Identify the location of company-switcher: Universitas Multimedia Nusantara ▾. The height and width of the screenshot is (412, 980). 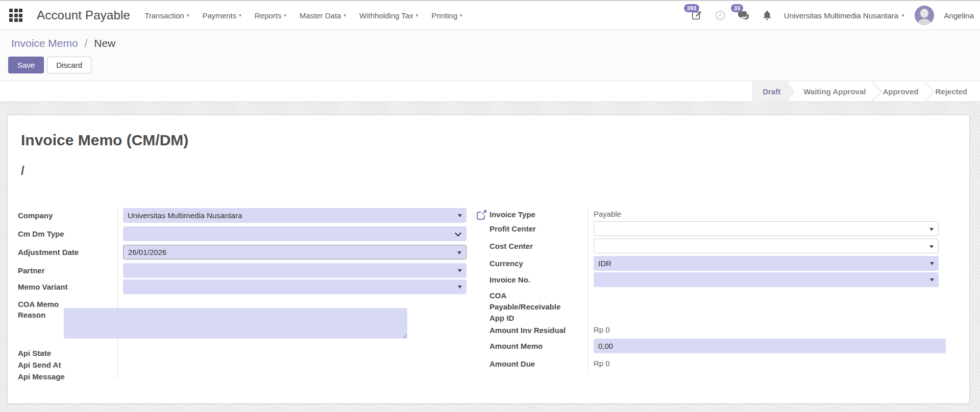
(844, 15).